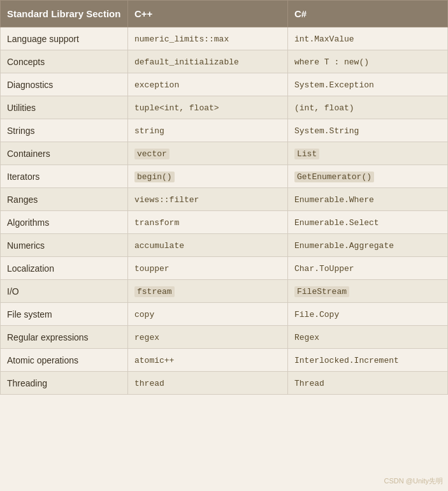  What do you see at coordinates (208, 85) in the screenshot?
I see `cpp-cell: exception` at bounding box center [208, 85].